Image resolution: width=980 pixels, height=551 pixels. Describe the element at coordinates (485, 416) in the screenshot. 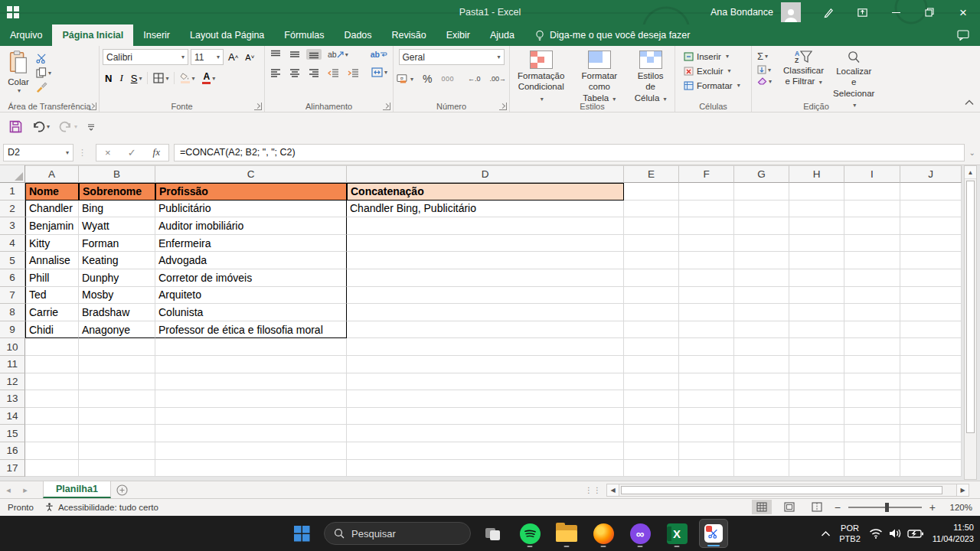

I see `cell-D14` at that location.